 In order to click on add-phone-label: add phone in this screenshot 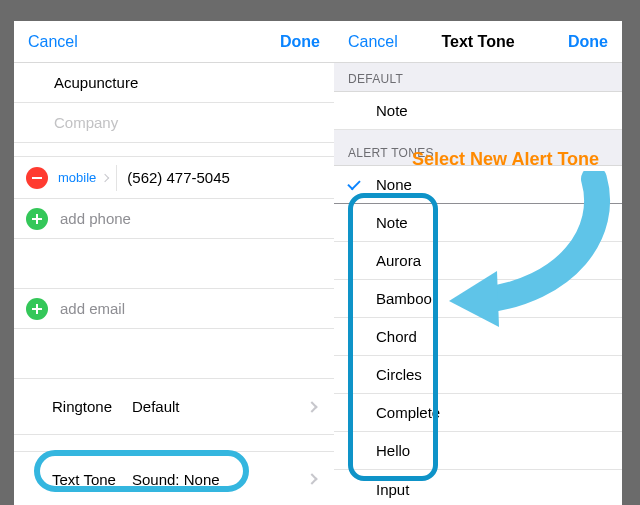, I will do `click(96, 218)`.